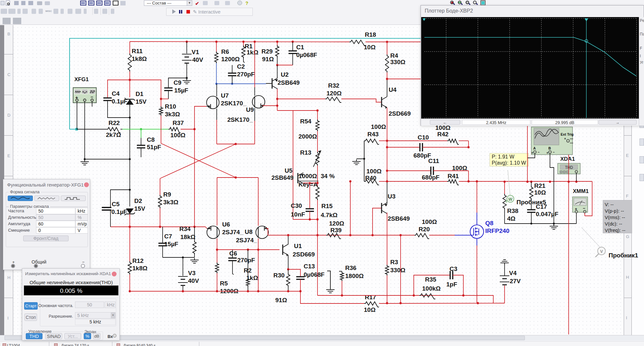 The width and height of the screenshot is (644, 346). I want to click on svg-text: Пробник1, so click(623, 255).